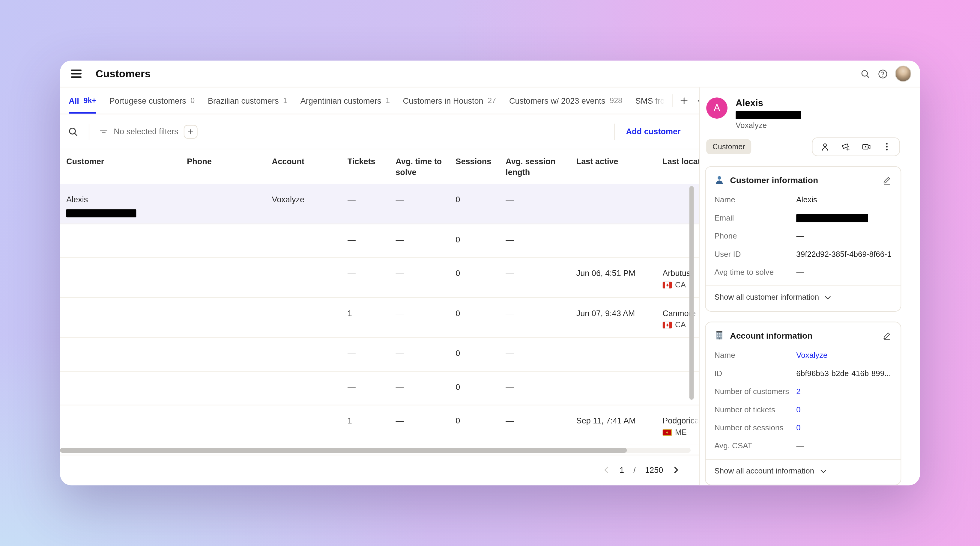  What do you see at coordinates (798, 392) in the screenshot?
I see `info-value-link: 2` at bounding box center [798, 392].